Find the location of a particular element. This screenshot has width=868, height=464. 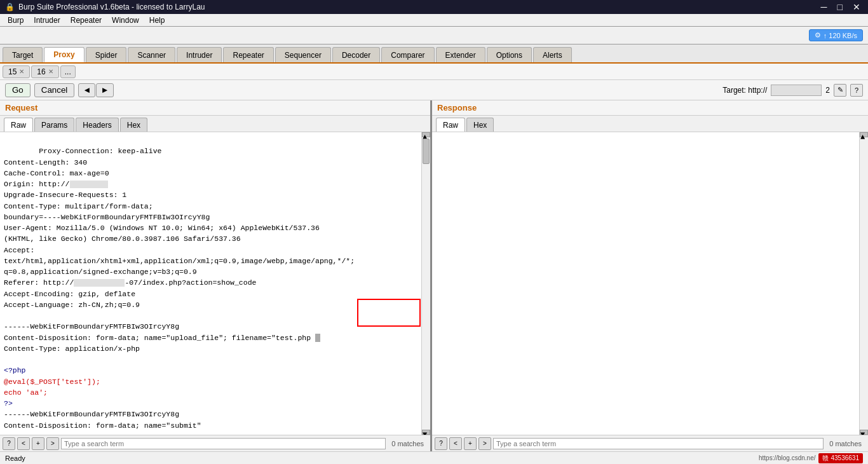

request-search-bar: ? < + > 0 matches is located at coordinates (215, 443).